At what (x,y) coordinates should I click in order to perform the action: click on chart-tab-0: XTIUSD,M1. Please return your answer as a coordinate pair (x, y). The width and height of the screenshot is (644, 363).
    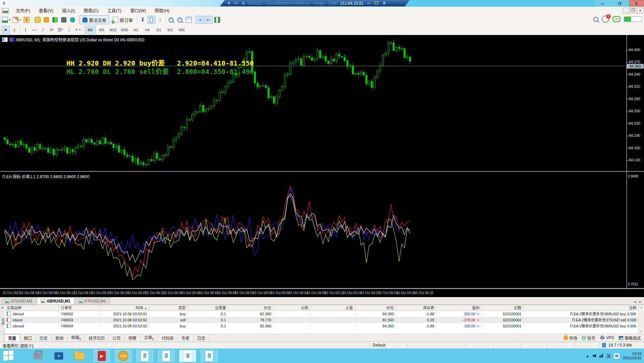
    Looking at the image, I should click on (19, 301).